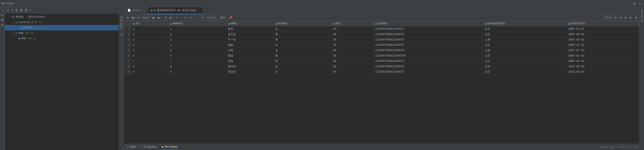 The height and width of the screenshot is (150, 644). Describe the element at coordinates (616, 18) in the screenshot. I see `export-btn: ⬇` at that location.